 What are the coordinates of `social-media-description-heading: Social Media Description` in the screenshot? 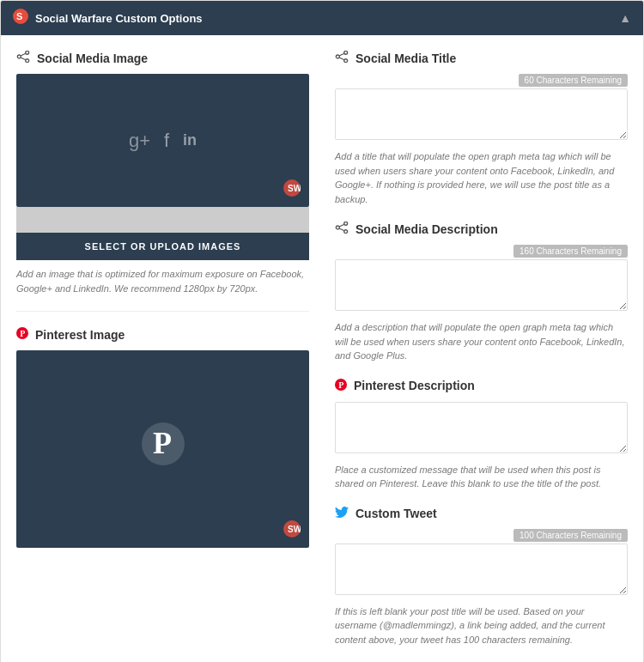 It's located at (481, 228).